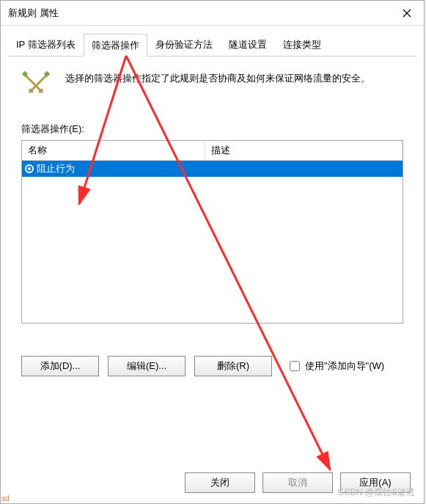 Image resolution: width=426 pixels, height=504 pixels. I want to click on watermark-text: CSDN @腐蚀&渗透, so click(376, 493).